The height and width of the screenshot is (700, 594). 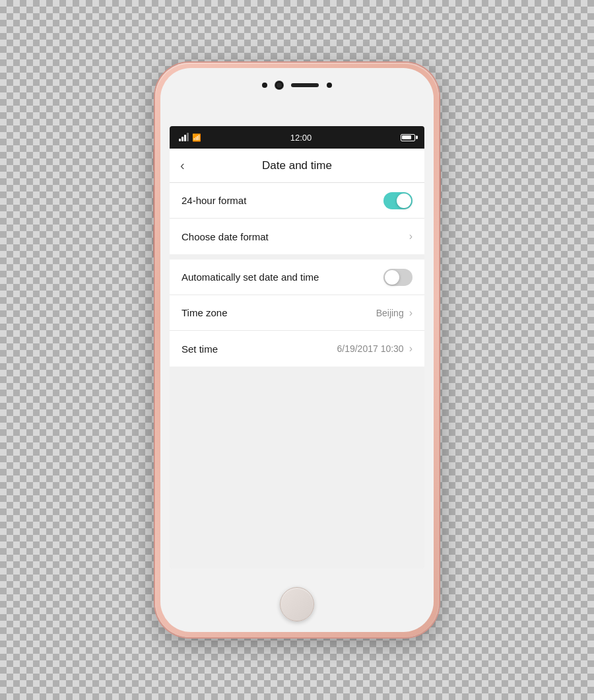 What do you see at coordinates (408, 137) in the screenshot?
I see `status-right` at bounding box center [408, 137].